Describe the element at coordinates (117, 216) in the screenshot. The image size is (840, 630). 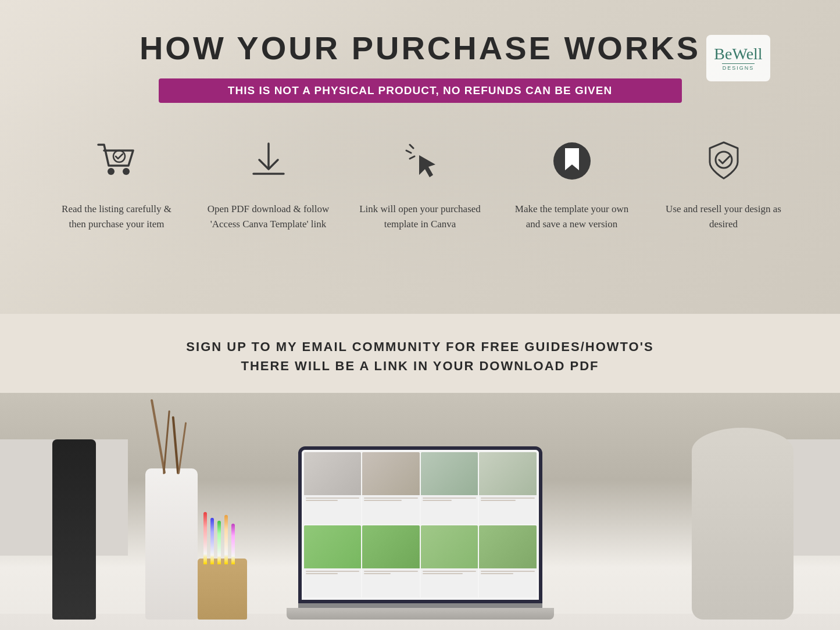
I see `step-1-text: Read the listing carefully & then purcha…` at that location.